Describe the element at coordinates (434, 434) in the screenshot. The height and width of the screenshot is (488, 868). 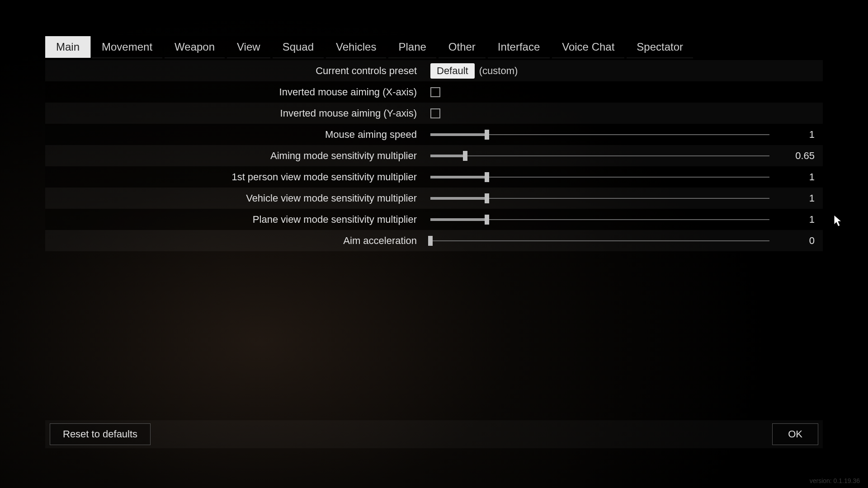
I see `footer-bar: Reset to defaults OK` at that location.